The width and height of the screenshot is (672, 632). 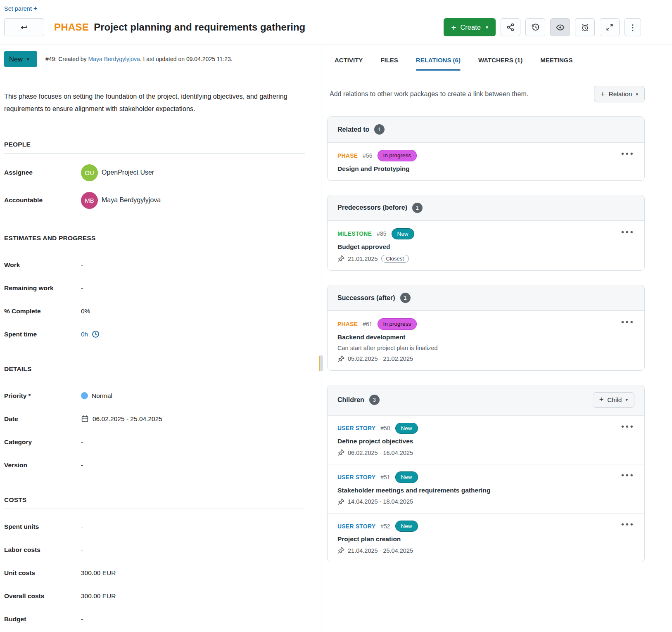 I want to click on wp-dates: 05.02.2025 - 21.02.2025, so click(x=380, y=359).